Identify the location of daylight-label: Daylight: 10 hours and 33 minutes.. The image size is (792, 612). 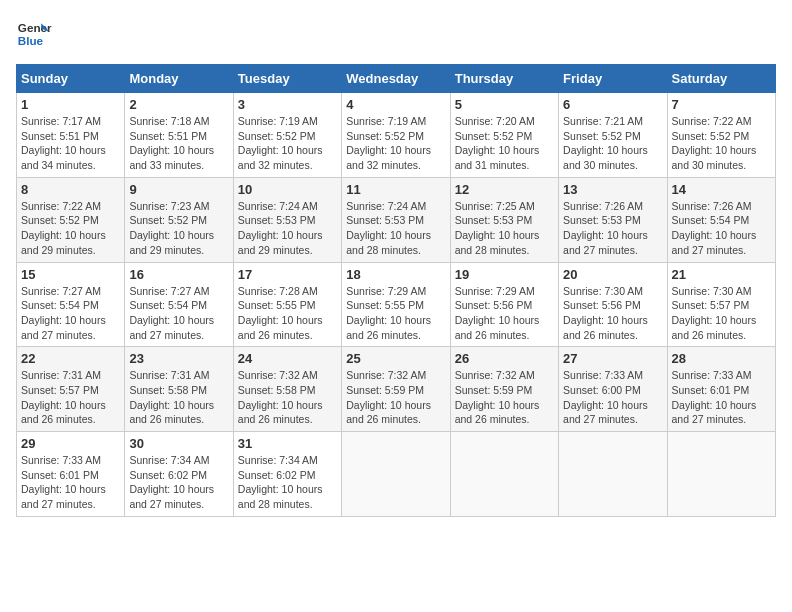
(172, 158).